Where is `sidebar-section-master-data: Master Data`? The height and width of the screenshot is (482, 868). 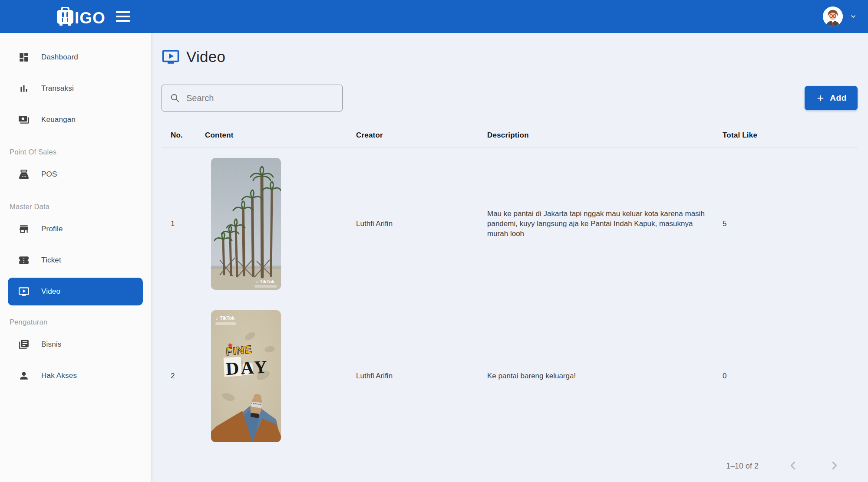
sidebar-section-master-data: Master Data is located at coordinates (76, 207).